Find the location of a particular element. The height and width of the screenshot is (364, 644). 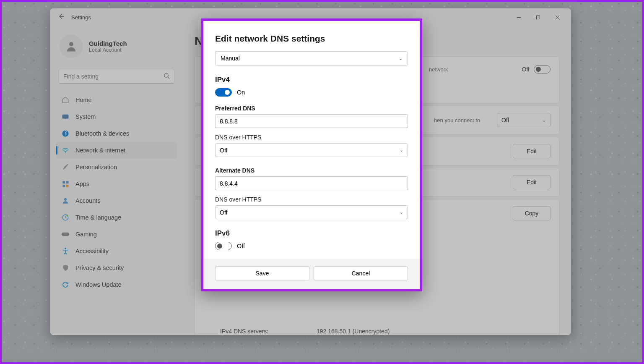

nav-label: Accessibility is located at coordinates (92, 251).